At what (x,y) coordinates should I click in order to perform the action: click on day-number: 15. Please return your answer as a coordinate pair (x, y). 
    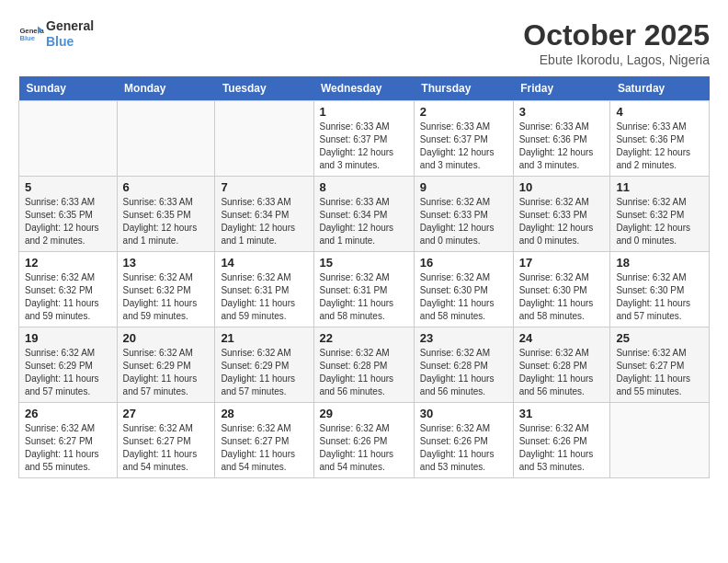
    Looking at the image, I should click on (364, 263).